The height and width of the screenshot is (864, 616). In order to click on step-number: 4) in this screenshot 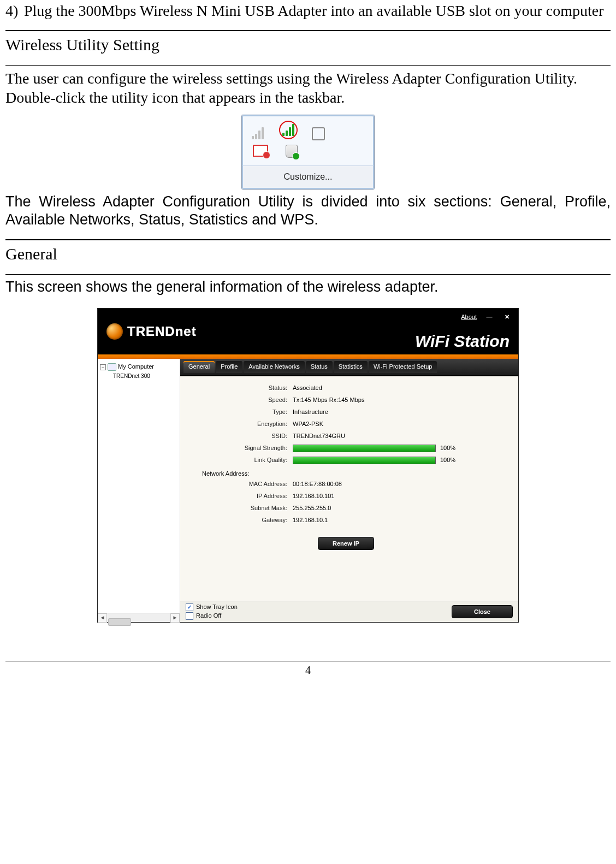, I will do `click(15, 11)`.